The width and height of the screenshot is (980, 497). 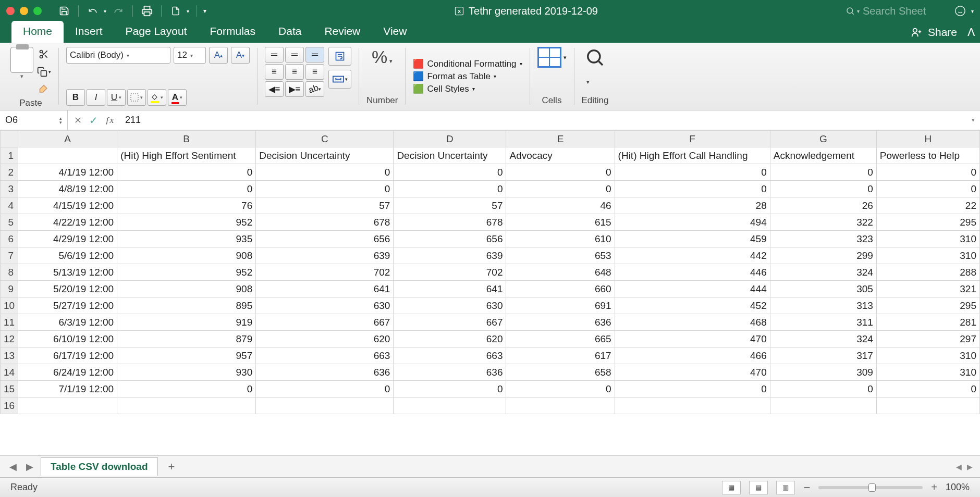 I want to click on hscroll-left: ◀, so click(x=959, y=467).